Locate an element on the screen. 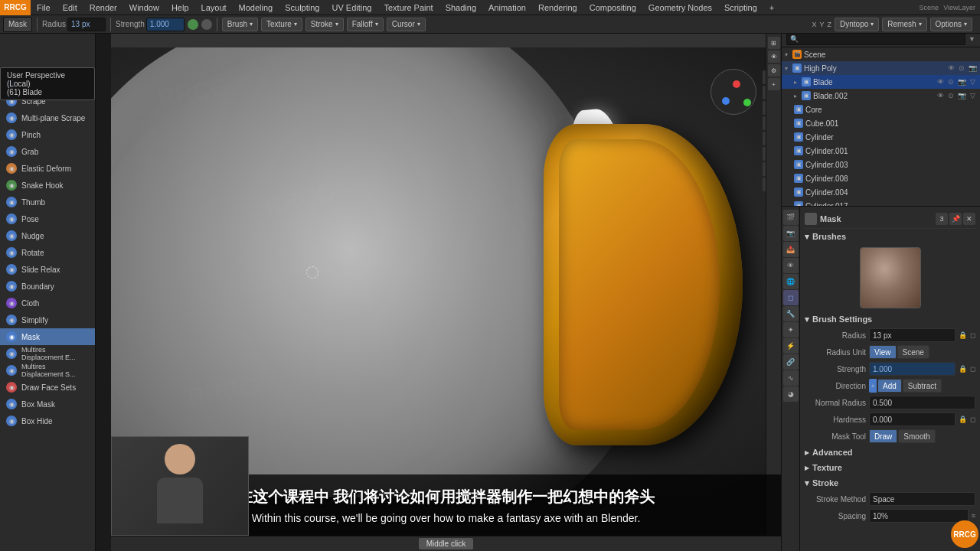  prop-constraint-icon: 🔗 is located at coordinates (791, 362).